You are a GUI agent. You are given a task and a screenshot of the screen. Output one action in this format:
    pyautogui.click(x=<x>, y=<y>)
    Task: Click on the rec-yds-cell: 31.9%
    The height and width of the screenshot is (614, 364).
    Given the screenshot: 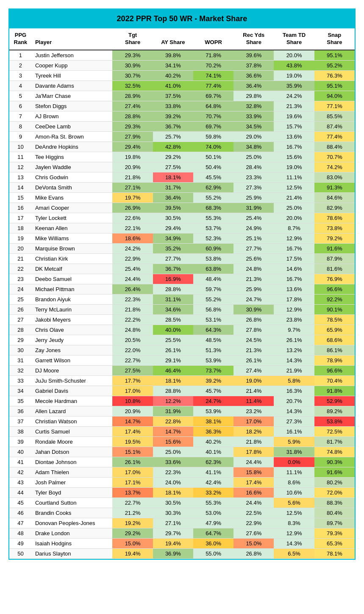 What is the action you would take?
    pyautogui.click(x=253, y=208)
    